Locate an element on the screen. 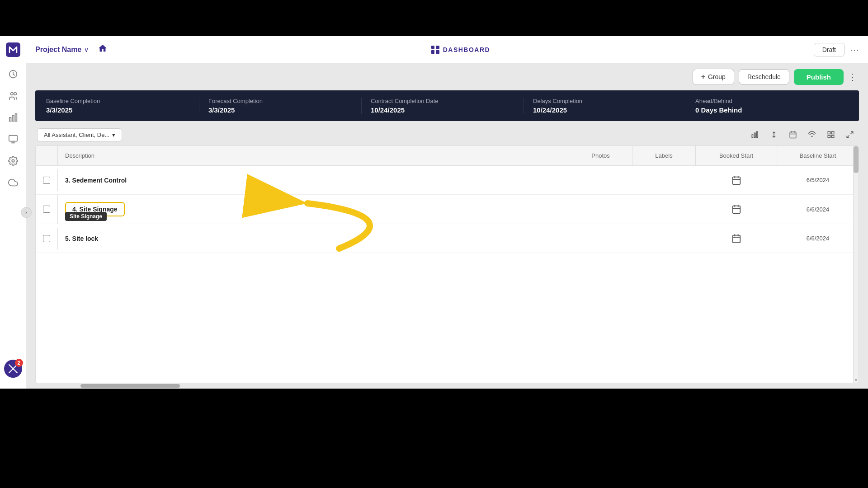 This screenshot has width=868, height=488. stat-forecast-value: 3/3/2025 is located at coordinates (280, 110).